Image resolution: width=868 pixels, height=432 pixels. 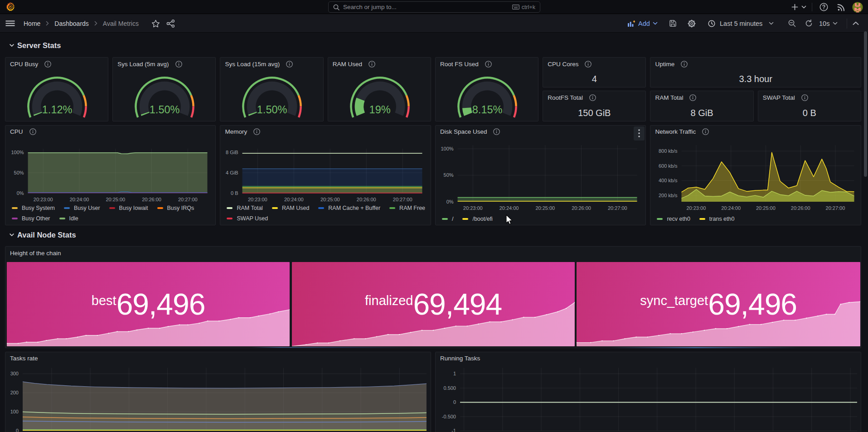 What do you see at coordinates (810, 113) in the screenshot?
I see `stat-value-swap_total: 0 B` at bounding box center [810, 113].